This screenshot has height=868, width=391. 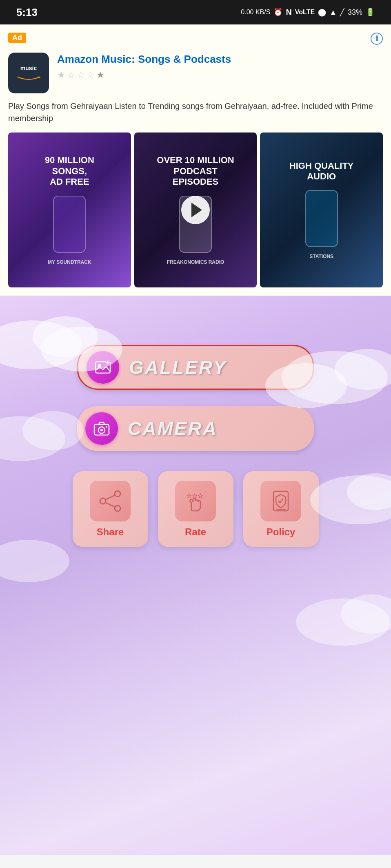 What do you see at coordinates (196, 112) in the screenshot?
I see `ad-description: Play Songs from Gehraiyaan Listen to Tre…` at bounding box center [196, 112].